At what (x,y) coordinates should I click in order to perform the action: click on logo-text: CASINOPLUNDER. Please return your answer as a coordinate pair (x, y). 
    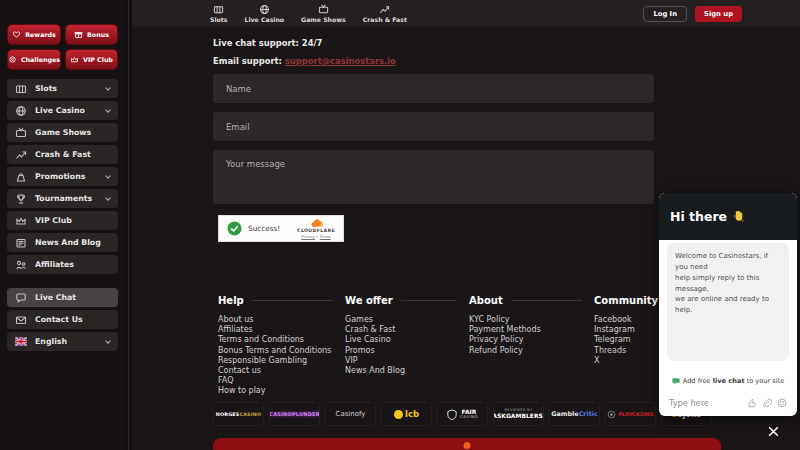
    Looking at the image, I should click on (294, 414).